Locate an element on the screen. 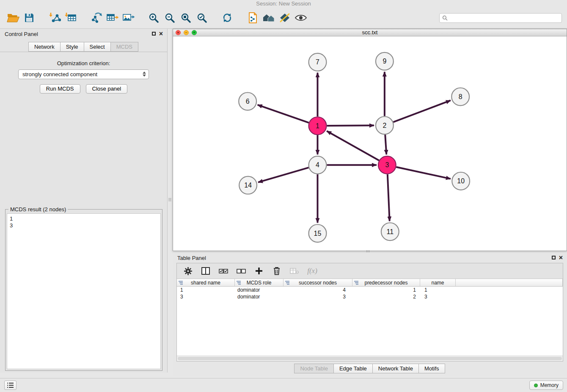  tab-network: Network is located at coordinates (44, 47).